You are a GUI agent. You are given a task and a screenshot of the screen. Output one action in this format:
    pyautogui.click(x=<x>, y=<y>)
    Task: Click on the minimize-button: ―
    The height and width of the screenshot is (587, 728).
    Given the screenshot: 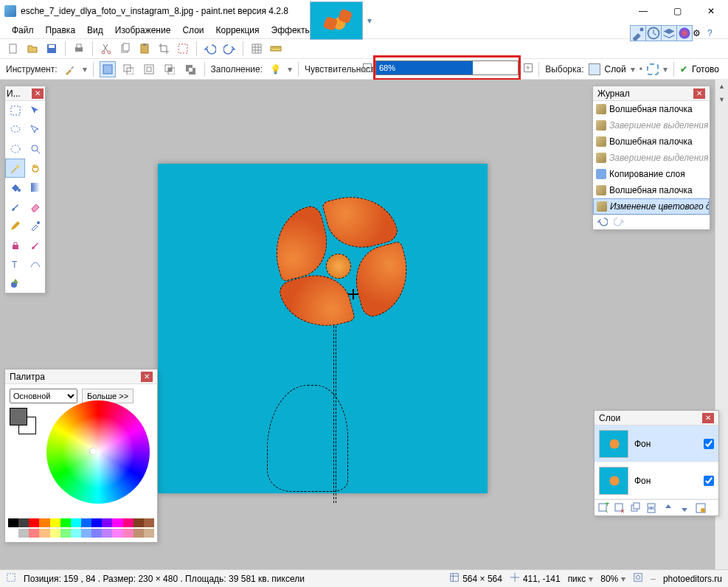 What is the action you would take?
    pyautogui.click(x=643, y=11)
    